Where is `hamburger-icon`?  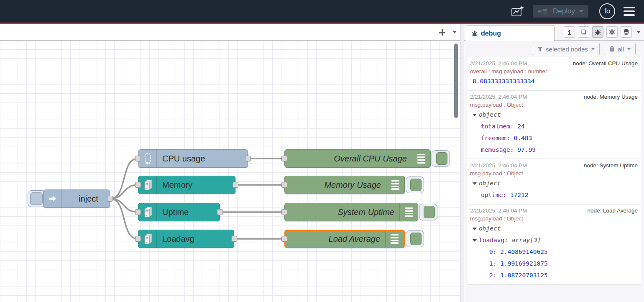
hamburger-icon is located at coordinates (629, 8).